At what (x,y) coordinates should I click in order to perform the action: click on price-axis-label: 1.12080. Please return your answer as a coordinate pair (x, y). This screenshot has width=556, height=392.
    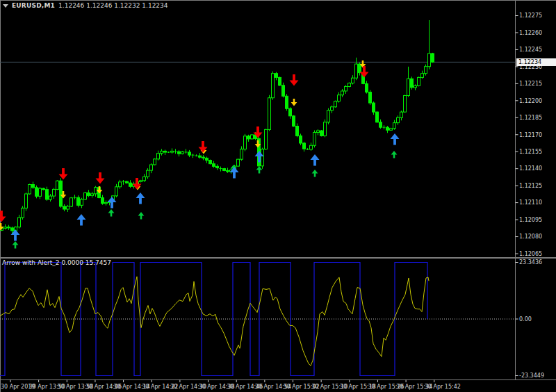
    Looking at the image, I should click on (531, 236).